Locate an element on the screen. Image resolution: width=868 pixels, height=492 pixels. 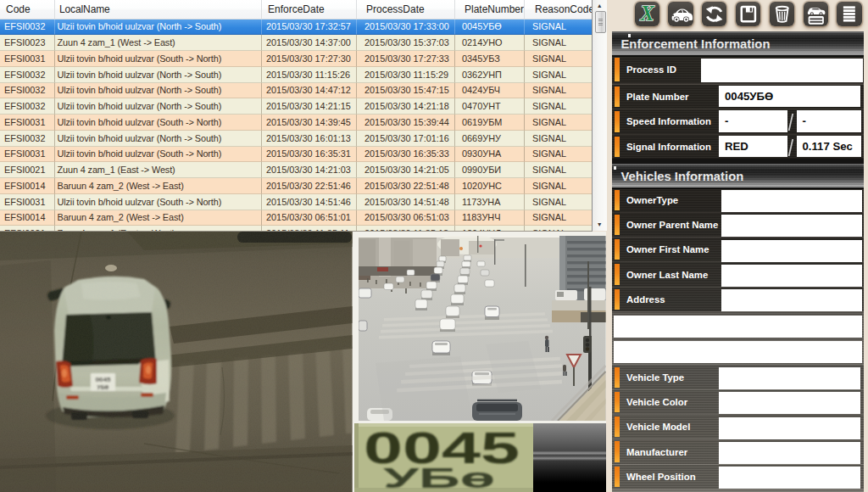
svg-text: УБө is located at coordinates (439, 477).